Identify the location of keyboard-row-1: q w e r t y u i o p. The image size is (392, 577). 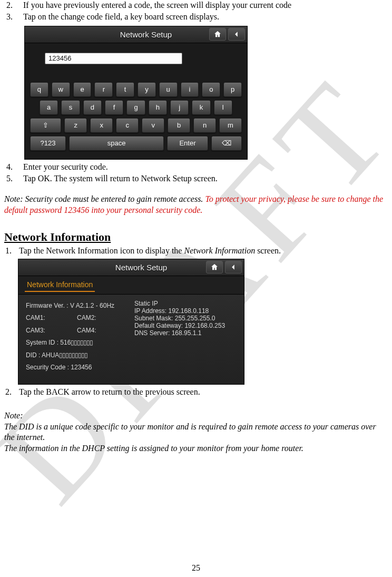
(136, 90).